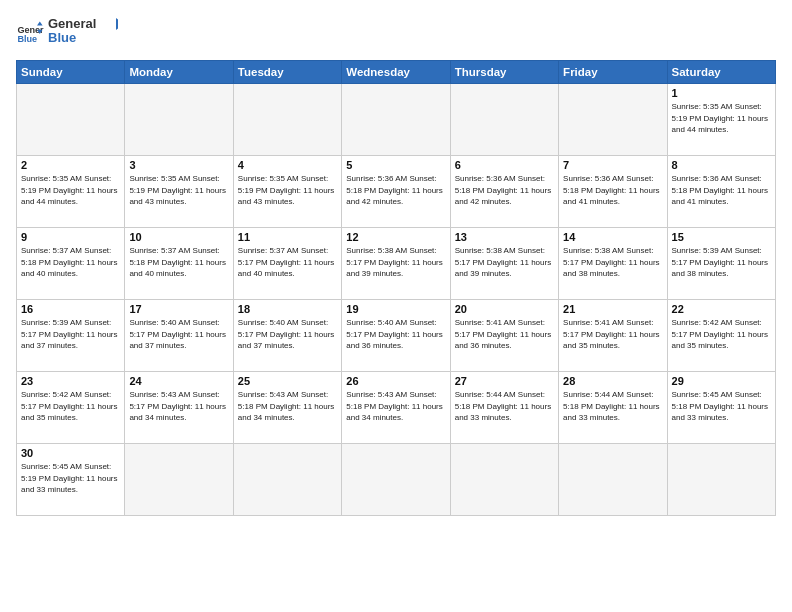 This screenshot has height=612, width=792. What do you see at coordinates (83, 32) in the screenshot?
I see `generalblue-logo-svg: General Blue` at bounding box center [83, 32].